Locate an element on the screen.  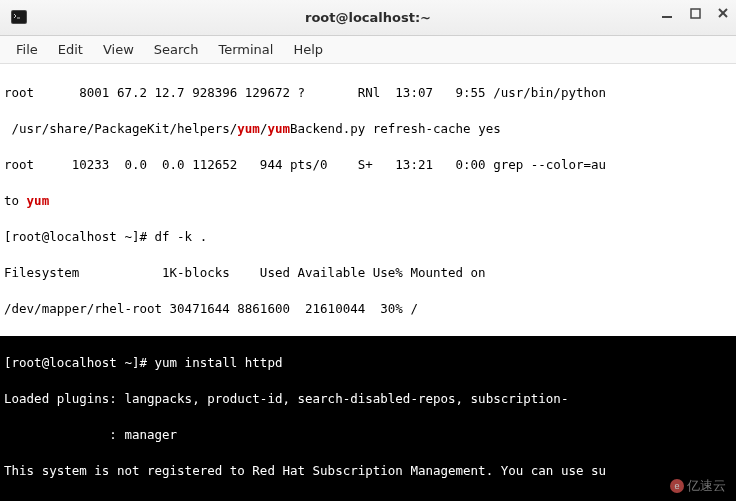
output-line: Loaded plugins: langpacks, product-id, s… is located at coordinates (368, 399).